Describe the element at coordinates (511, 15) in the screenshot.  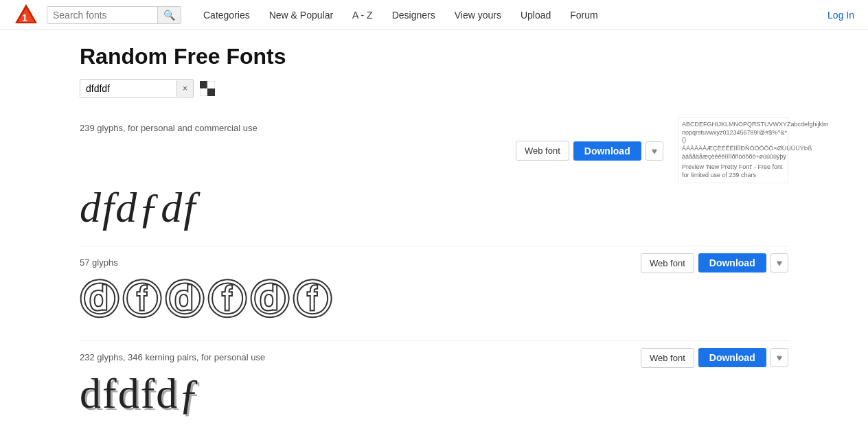
I see `main-nav: Categories New & Popular A - Z Designers…` at that location.